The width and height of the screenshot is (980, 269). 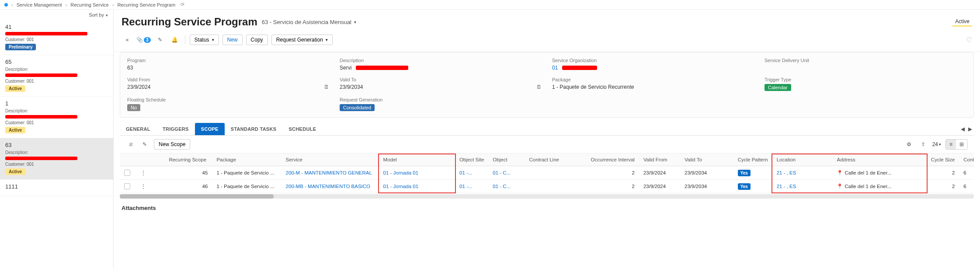 What do you see at coordinates (951, 144) in the screenshot?
I see `list-view-icon: ≡` at bounding box center [951, 144].